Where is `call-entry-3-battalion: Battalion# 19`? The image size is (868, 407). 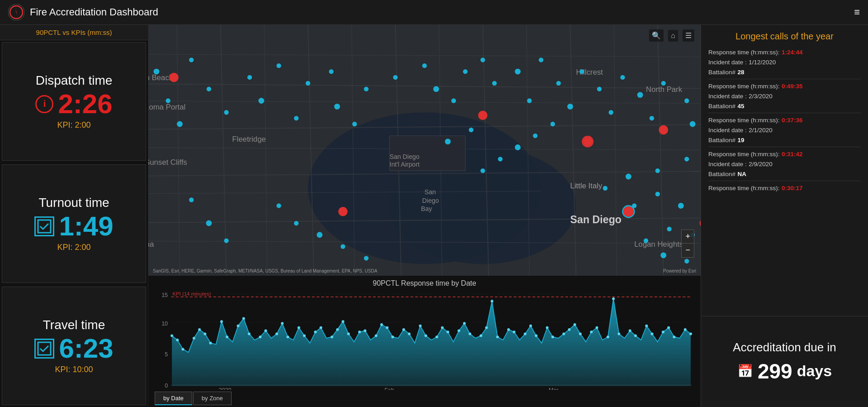 call-entry-3-battalion: Battalion# 19 is located at coordinates (784, 140).